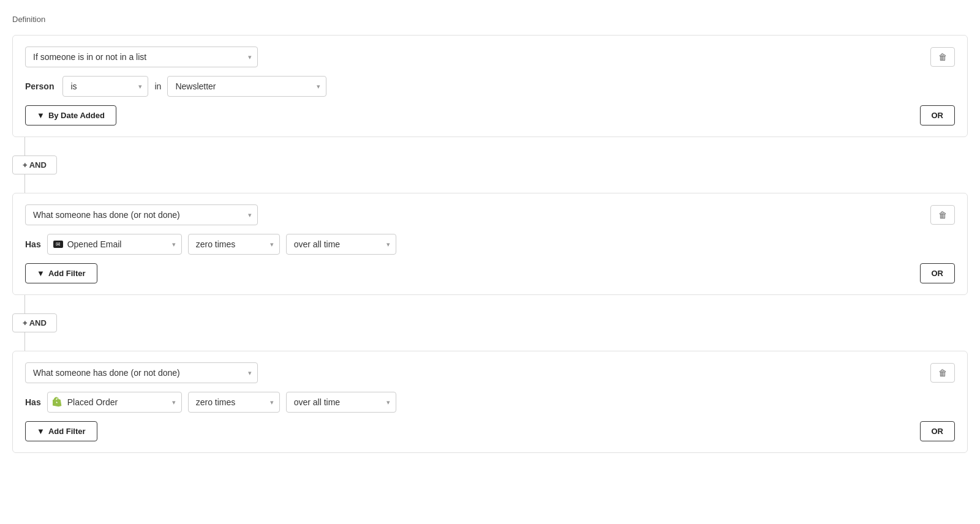 Image resolution: width=980 pixels, height=524 pixels. I want to click on and-button-1: + AND, so click(34, 165).